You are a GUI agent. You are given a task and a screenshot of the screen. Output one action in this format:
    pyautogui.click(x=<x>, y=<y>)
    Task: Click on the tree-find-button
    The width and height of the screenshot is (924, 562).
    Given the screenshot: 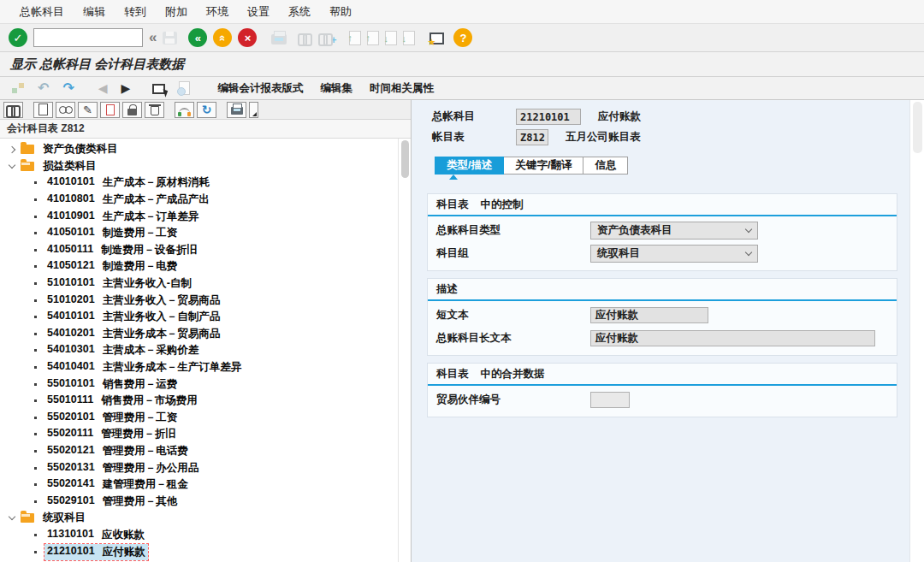 What is the action you would take?
    pyautogui.click(x=14, y=109)
    